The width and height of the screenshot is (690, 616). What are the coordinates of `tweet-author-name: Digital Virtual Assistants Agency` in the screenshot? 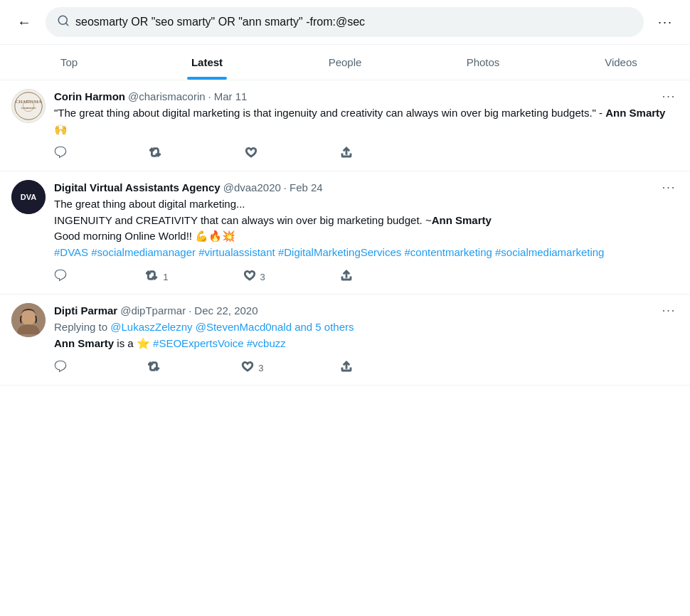 It's located at (137, 188).